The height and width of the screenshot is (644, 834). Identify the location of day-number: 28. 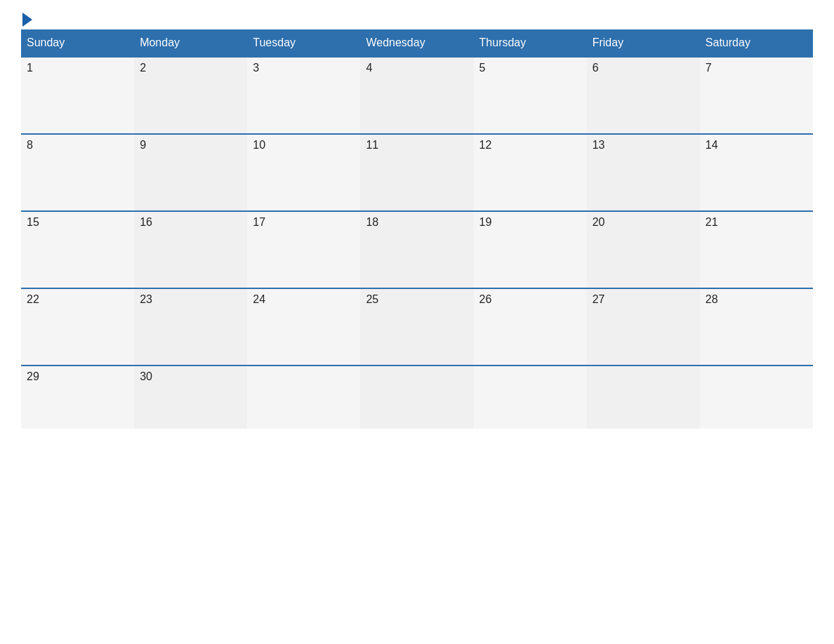
(757, 300).